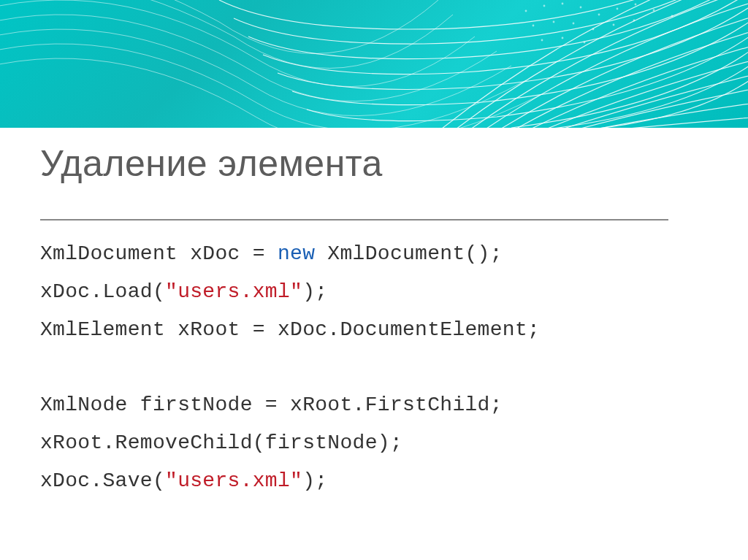  What do you see at coordinates (290, 330) in the screenshot?
I see `code-token: XmlElement xRoot = xDoc.DocumentElement;` at bounding box center [290, 330].